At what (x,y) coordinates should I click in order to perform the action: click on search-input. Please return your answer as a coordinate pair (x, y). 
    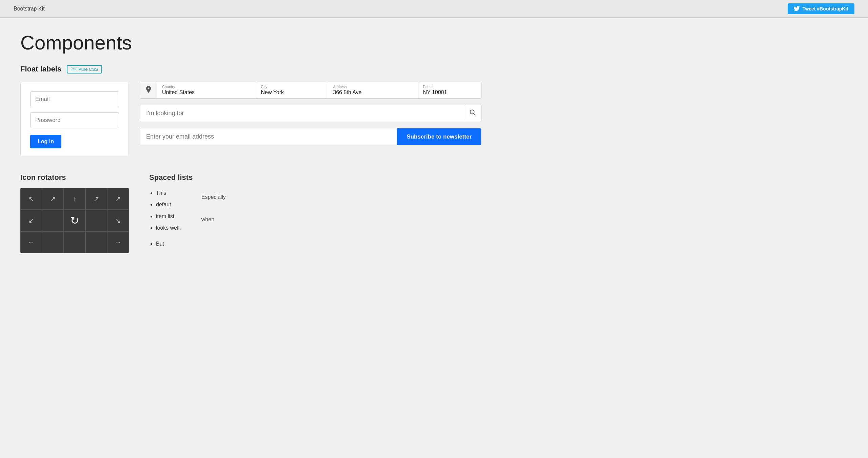
    Looking at the image, I should click on (302, 113).